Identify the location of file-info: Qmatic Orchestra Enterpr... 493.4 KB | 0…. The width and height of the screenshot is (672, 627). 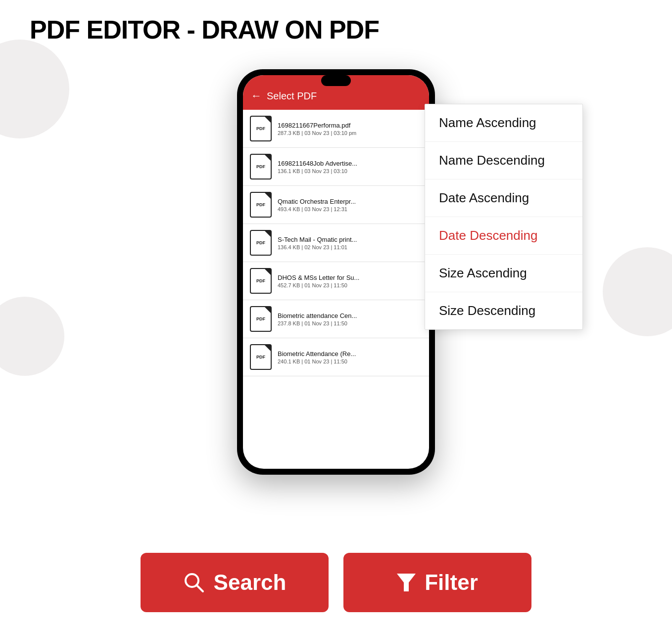
(317, 205).